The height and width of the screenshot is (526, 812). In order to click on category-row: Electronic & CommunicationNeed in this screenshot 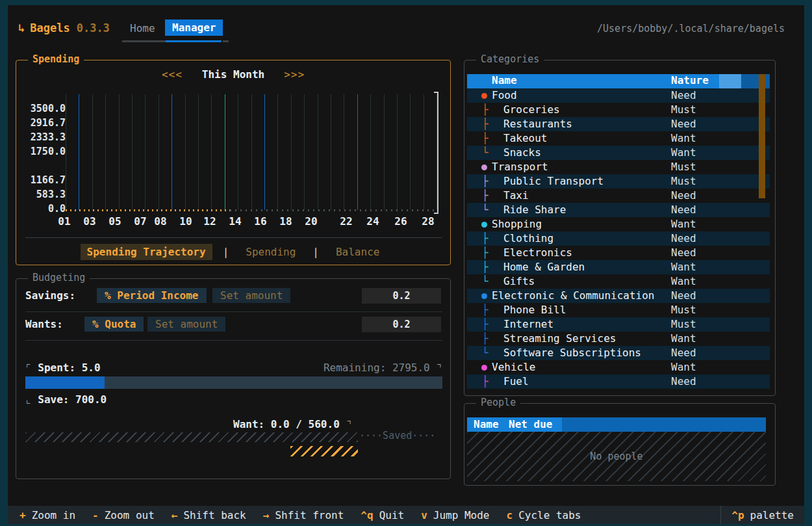, I will do `click(618, 296)`.